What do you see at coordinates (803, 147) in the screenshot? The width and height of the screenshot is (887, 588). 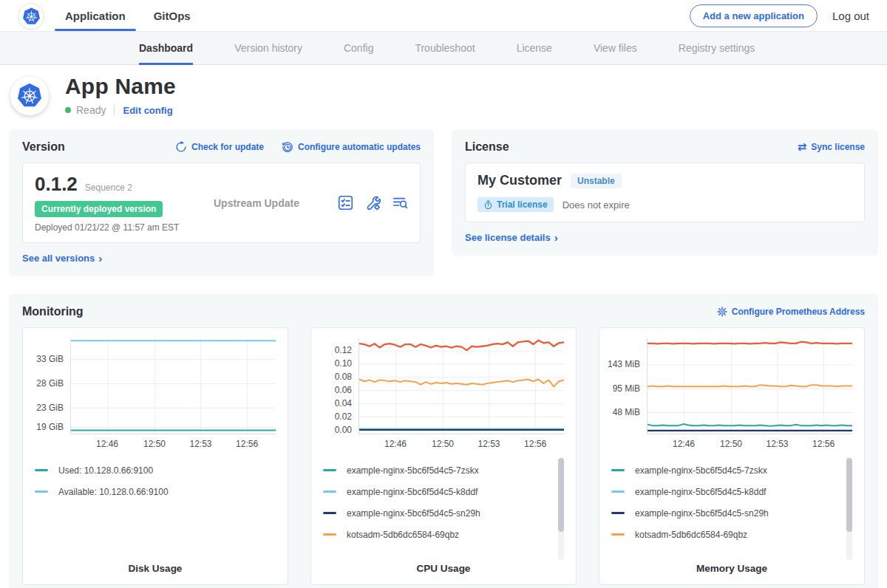 I see `sync-icon: ⇄` at bounding box center [803, 147].